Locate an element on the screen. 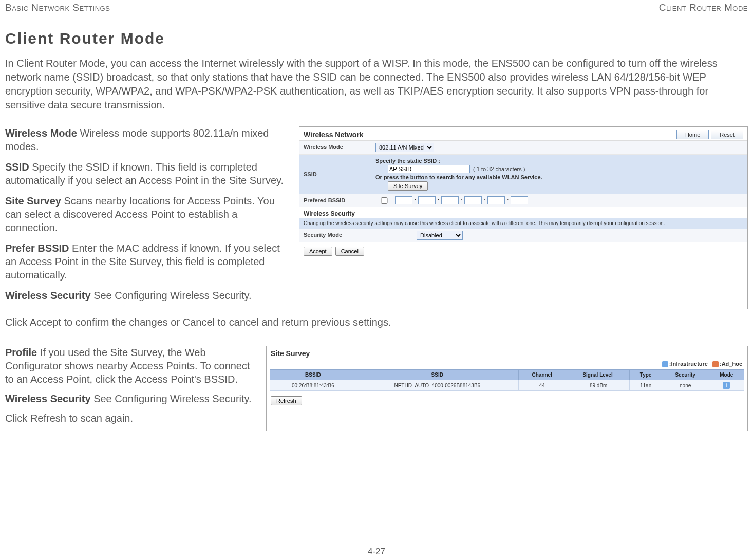  wireless-mode-select: 802.11 A/N Mixed is located at coordinates (405, 147).